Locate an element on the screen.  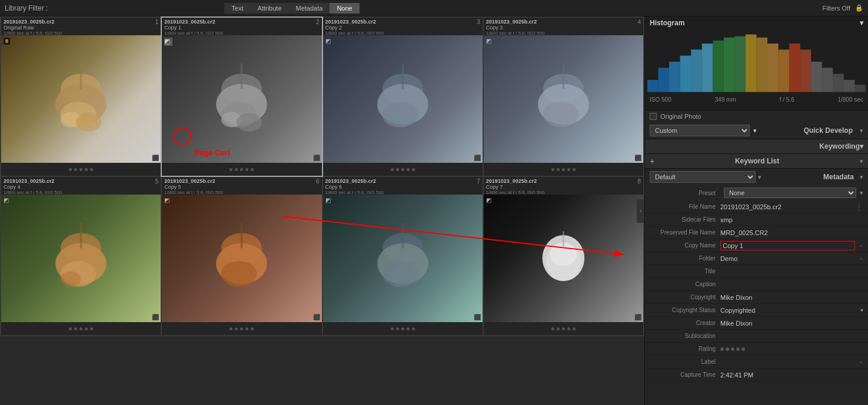
photo-img-3: ⬛ ◩ is located at coordinates (403, 99).